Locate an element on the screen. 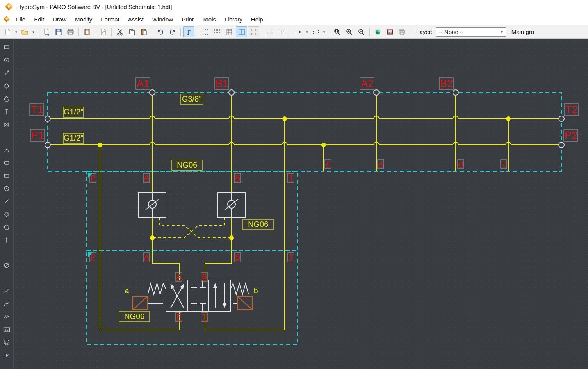 The width and height of the screenshot is (588, 369). diamond-tool-icon is located at coordinates (7, 86).